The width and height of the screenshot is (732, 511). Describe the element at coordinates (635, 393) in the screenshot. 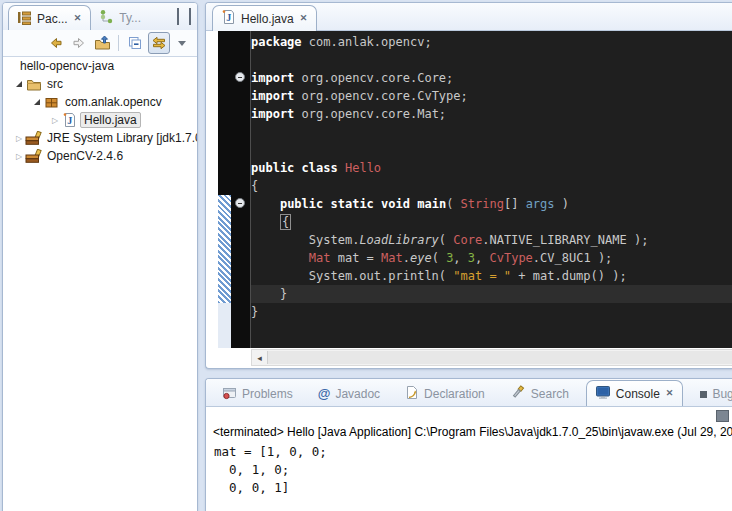

I see `tab-console: Console✕` at that location.